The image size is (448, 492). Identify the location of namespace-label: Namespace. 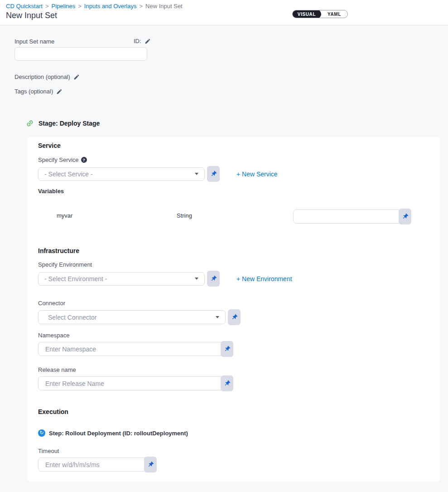
(53, 336).